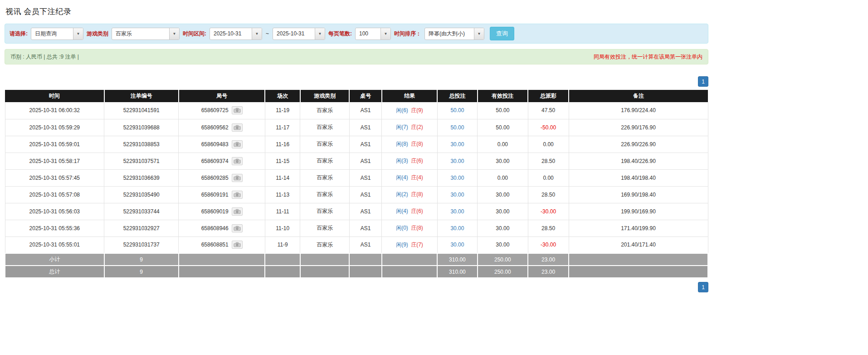 This screenshot has width=868, height=355. What do you see at coordinates (402, 127) in the screenshot?
I see `result-player: 闲(7)` at bounding box center [402, 127].